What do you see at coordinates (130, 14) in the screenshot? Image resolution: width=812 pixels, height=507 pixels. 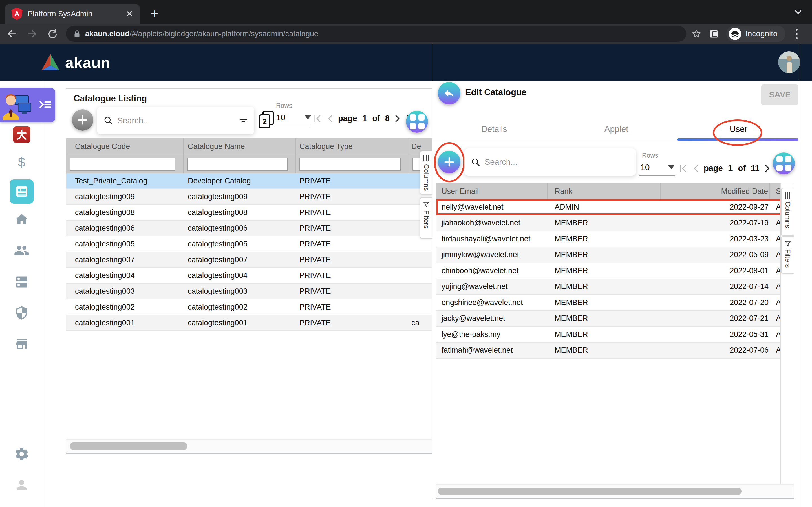 I see `tab-close-icon` at bounding box center [130, 14].